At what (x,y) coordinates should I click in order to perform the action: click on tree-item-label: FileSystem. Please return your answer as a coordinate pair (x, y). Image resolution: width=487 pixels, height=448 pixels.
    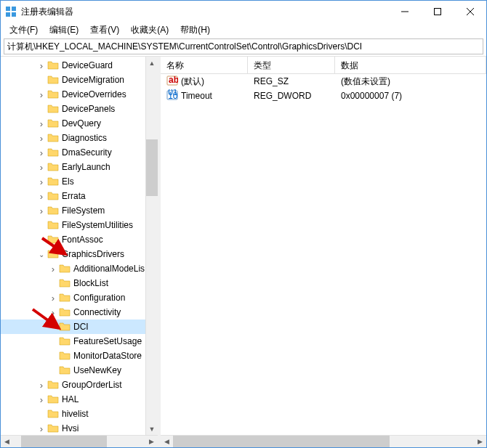
    Looking at the image, I should click on (83, 211).